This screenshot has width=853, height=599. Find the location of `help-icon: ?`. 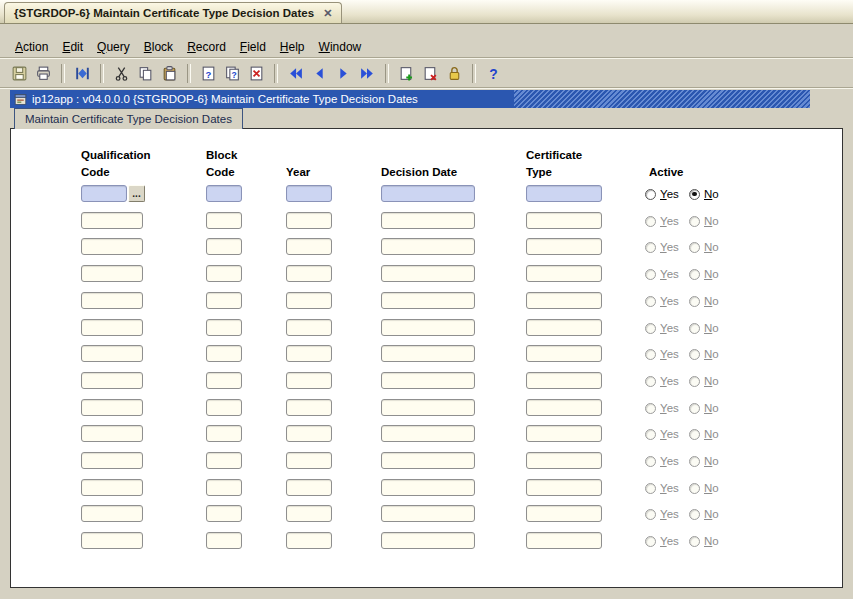

help-icon: ? is located at coordinates (494, 74).